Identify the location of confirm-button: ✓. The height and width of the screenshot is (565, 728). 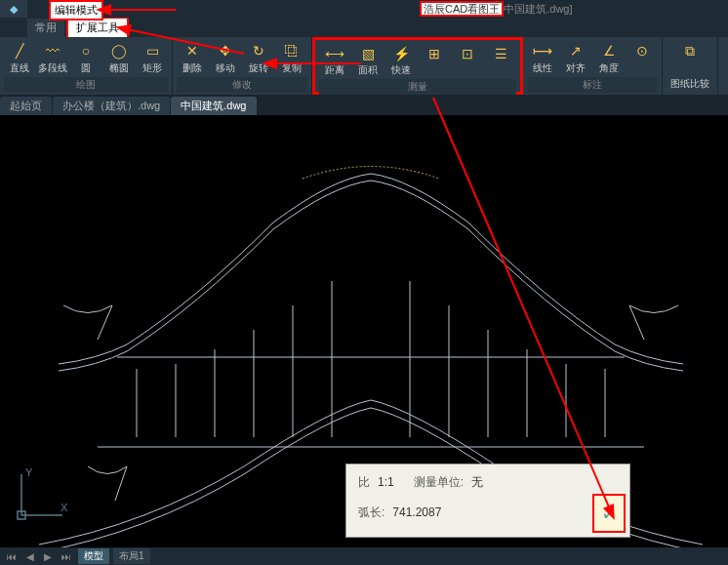
(609, 513).